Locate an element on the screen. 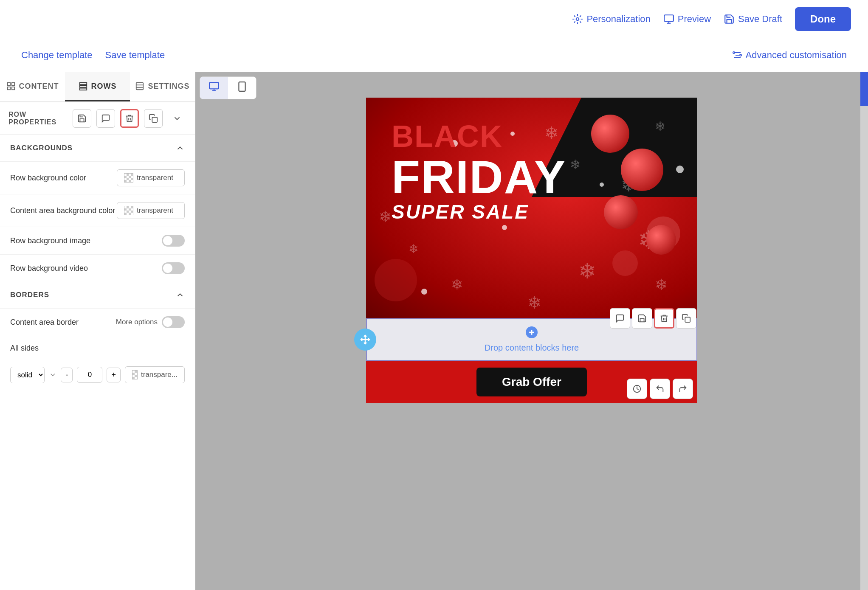 The height and width of the screenshot is (590, 868). advanced-customisation-link: Advanced customisation is located at coordinates (789, 55).